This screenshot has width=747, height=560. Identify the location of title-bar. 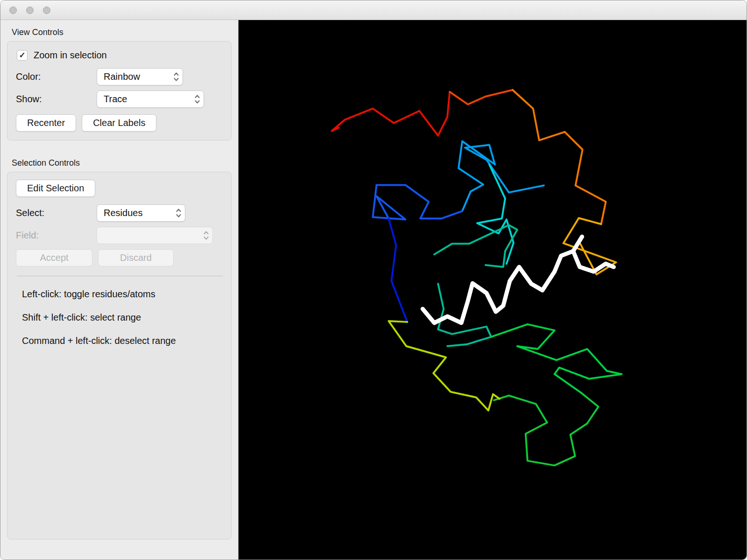
(374, 10).